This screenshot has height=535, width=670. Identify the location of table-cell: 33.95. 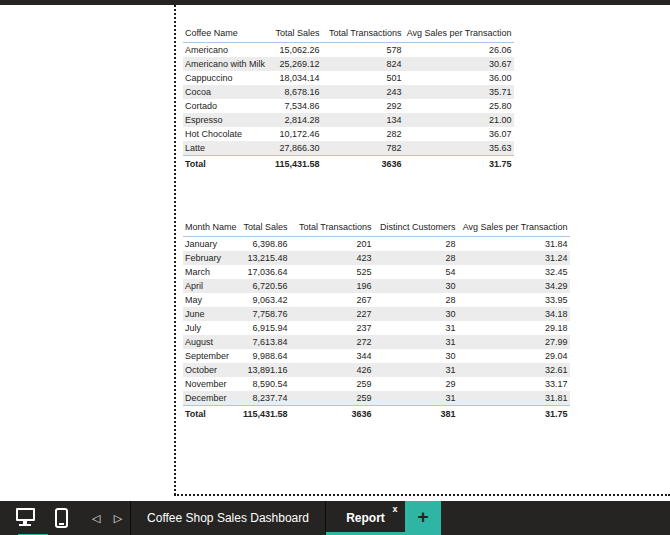
(514, 300).